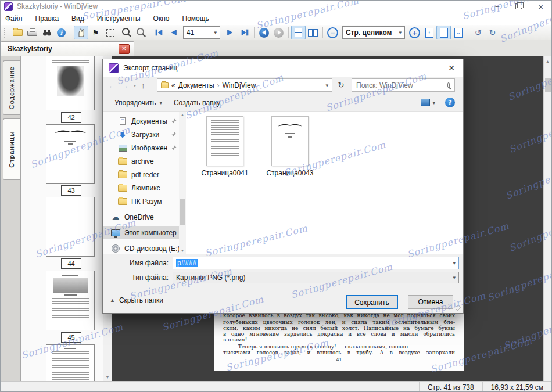 This screenshot has width=552, height=392. What do you see at coordinates (316, 278) in the screenshot?
I see `filetype-combobox: Картинки PNG (*.png) ▾` at bounding box center [316, 278].